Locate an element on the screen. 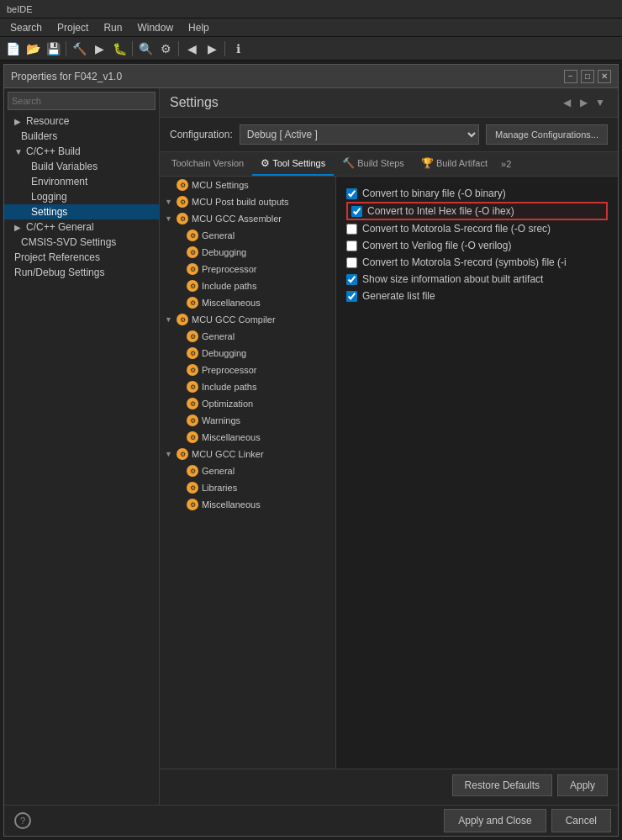 This screenshot has width=622, height=840. ts-compiler-optimization: ⚙ Optimization is located at coordinates (247, 404).